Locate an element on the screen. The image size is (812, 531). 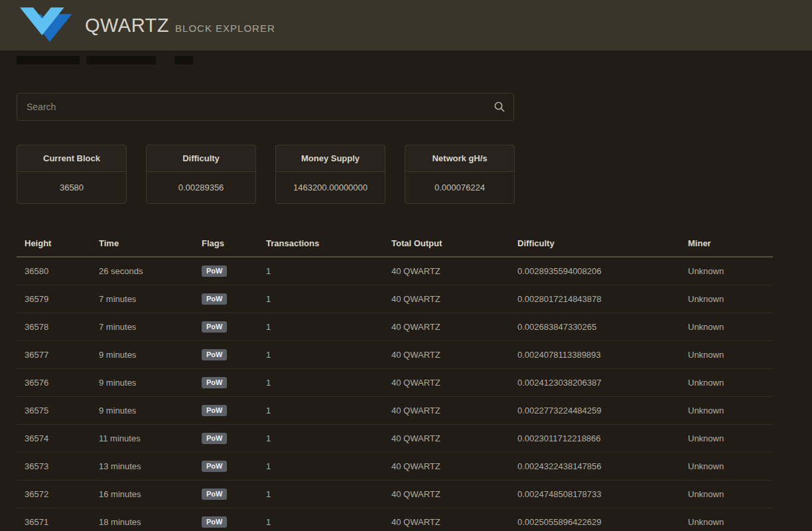
cell-height: 36574 is located at coordinates (54, 439).